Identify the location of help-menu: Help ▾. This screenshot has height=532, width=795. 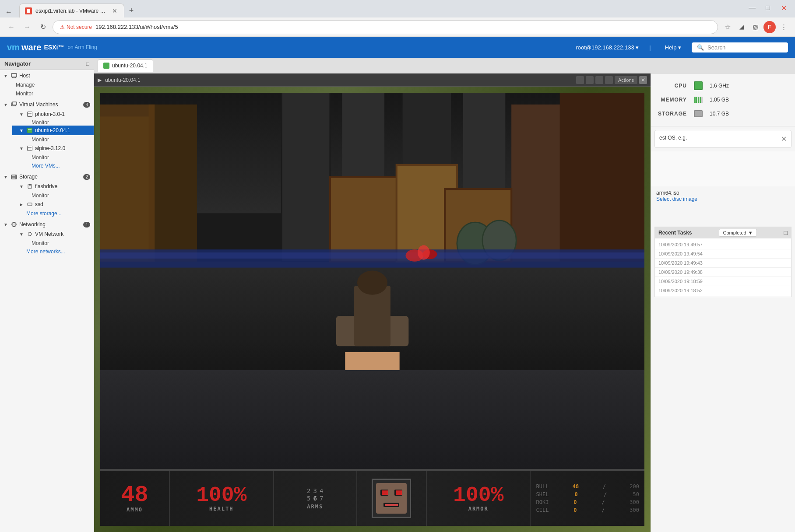
(673, 47).